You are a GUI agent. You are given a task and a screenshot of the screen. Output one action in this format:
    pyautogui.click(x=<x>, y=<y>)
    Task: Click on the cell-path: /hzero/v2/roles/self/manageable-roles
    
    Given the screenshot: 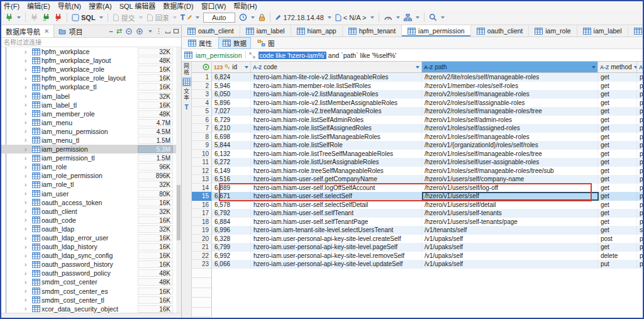 What is the action you would take?
    pyautogui.click(x=510, y=94)
    